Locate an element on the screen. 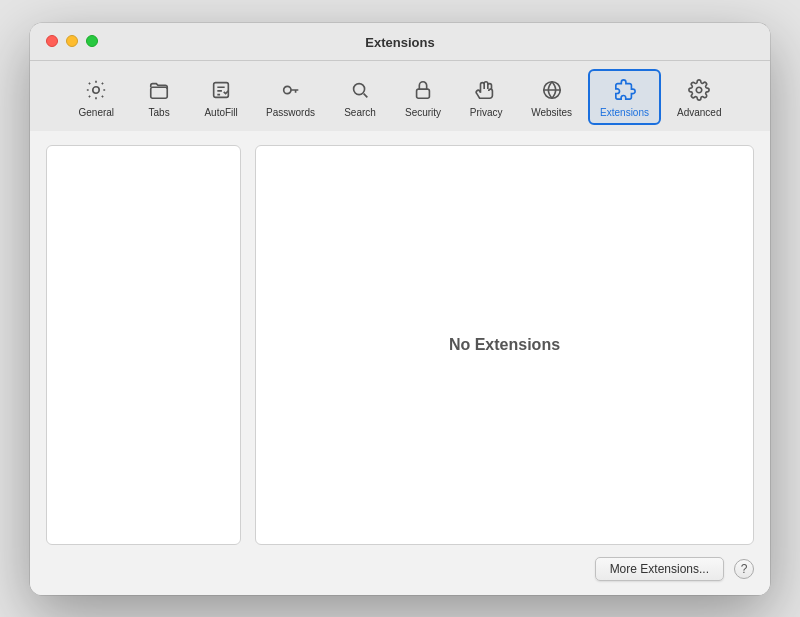  tab-passwords: Passwords is located at coordinates (290, 97).